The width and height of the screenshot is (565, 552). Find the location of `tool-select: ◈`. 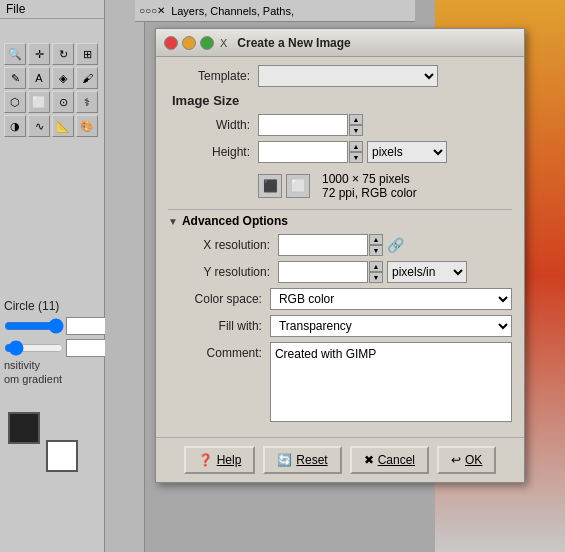

tool-select: ◈ is located at coordinates (63, 78).